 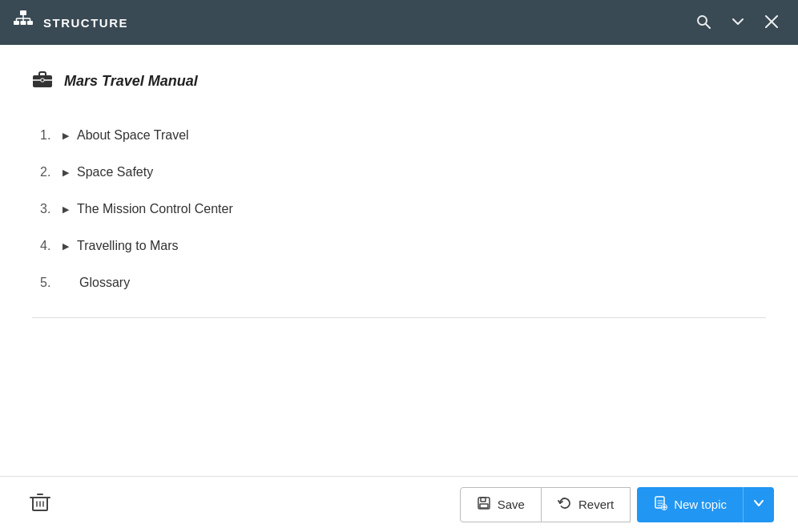 I want to click on list-item: 2. ▶ Space Safety, so click(x=403, y=172).